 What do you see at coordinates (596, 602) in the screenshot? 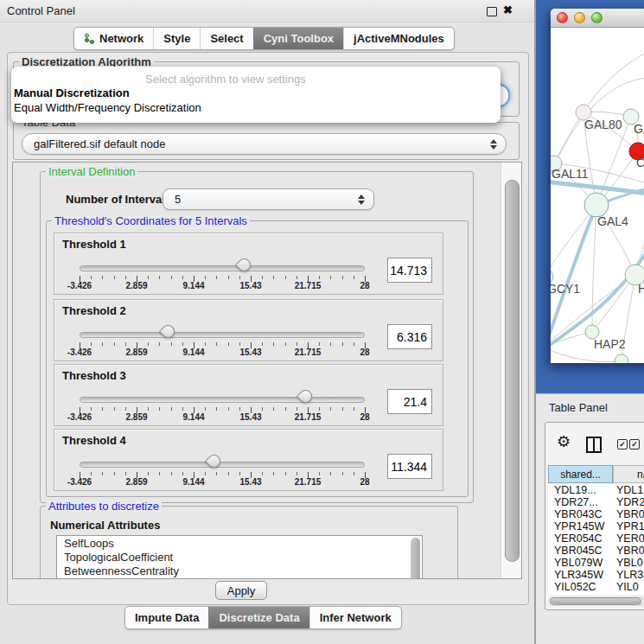
I see `horizontal-scrollbar` at bounding box center [596, 602].